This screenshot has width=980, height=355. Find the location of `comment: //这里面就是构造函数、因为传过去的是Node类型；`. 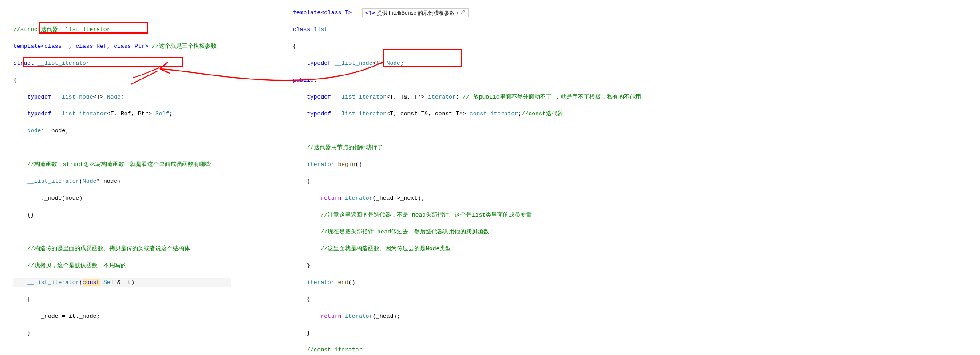

comment: //这里面就是构造函数、因为传过去的是Node类型； is located at coordinates (389, 248).